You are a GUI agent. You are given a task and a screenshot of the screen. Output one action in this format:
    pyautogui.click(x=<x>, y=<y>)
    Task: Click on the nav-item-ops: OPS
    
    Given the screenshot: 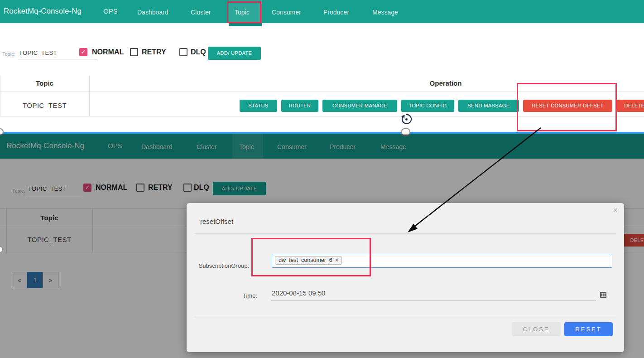 What is the action you would take?
    pyautogui.click(x=111, y=11)
    